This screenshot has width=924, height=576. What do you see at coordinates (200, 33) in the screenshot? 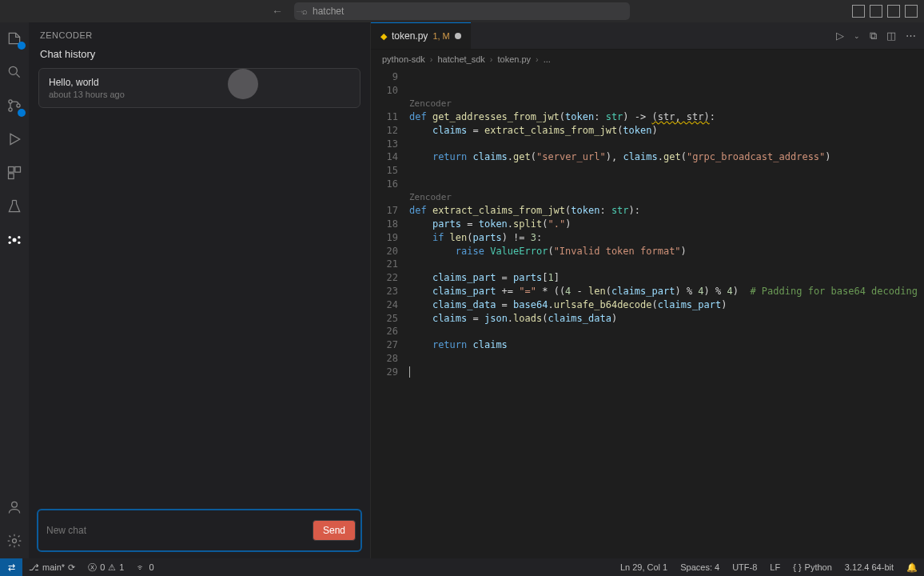
I see `sidebar-brand: ZENCODER` at bounding box center [200, 33].